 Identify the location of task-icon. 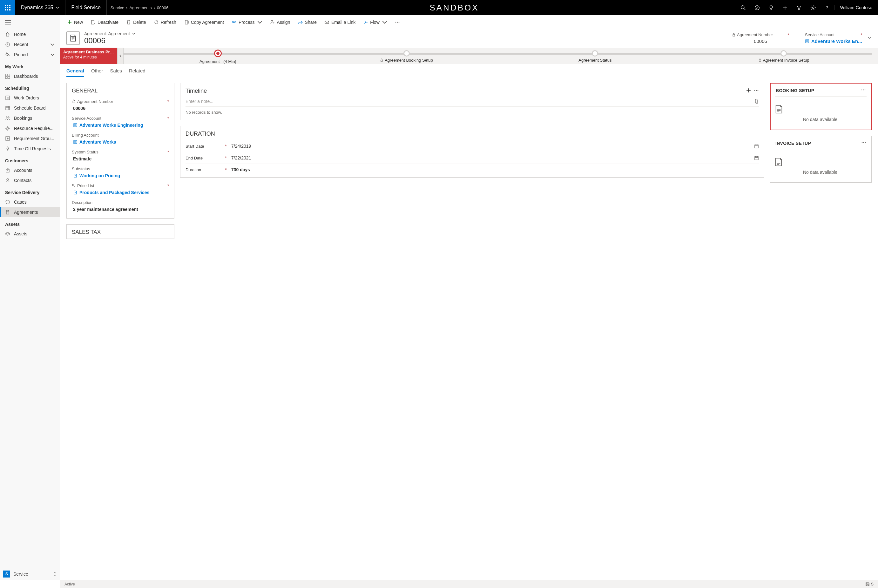
(757, 8).